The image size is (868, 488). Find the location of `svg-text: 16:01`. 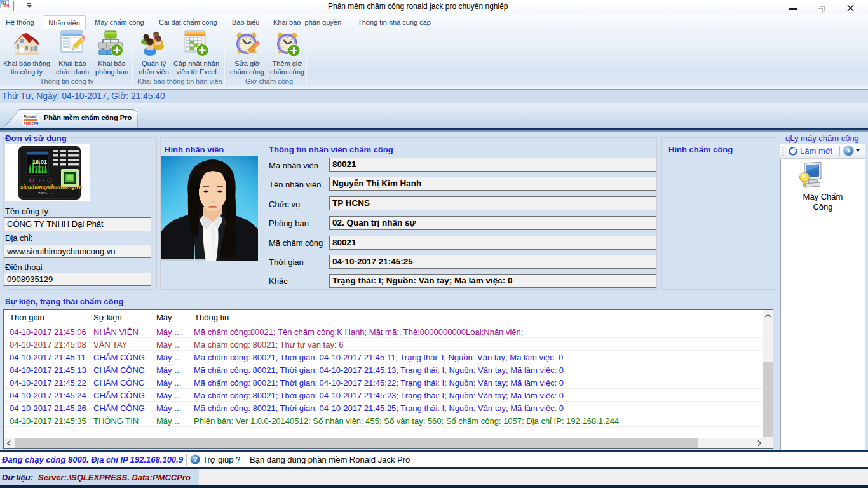

svg-text: 16:01 is located at coordinates (39, 162).